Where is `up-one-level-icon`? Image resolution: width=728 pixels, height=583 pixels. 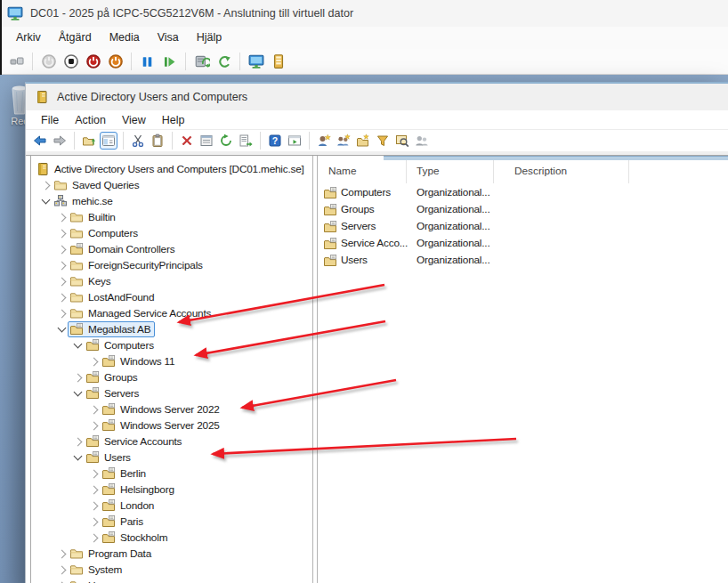
up-one-level-icon is located at coordinates (89, 141).